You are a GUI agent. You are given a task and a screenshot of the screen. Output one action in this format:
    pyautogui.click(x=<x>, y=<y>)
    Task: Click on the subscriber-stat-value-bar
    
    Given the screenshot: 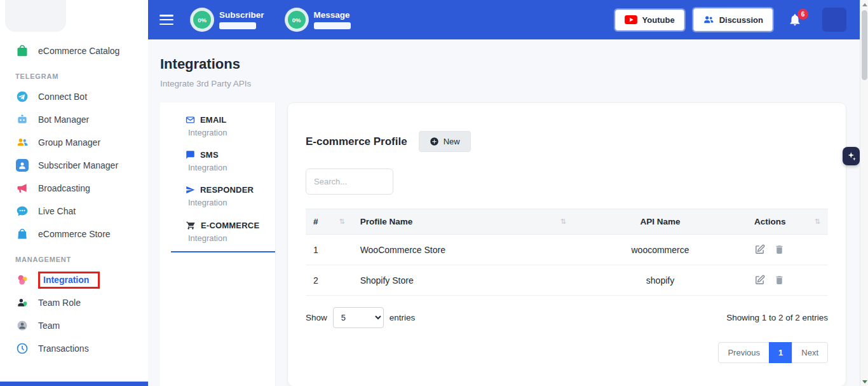 What is the action you would take?
    pyautogui.click(x=238, y=25)
    